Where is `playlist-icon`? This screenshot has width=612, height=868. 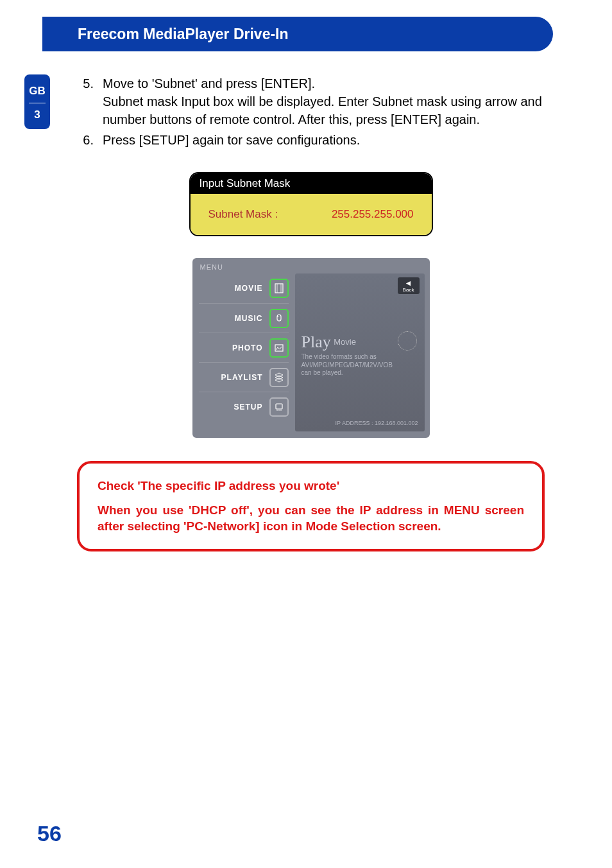
playlist-icon is located at coordinates (279, 378).